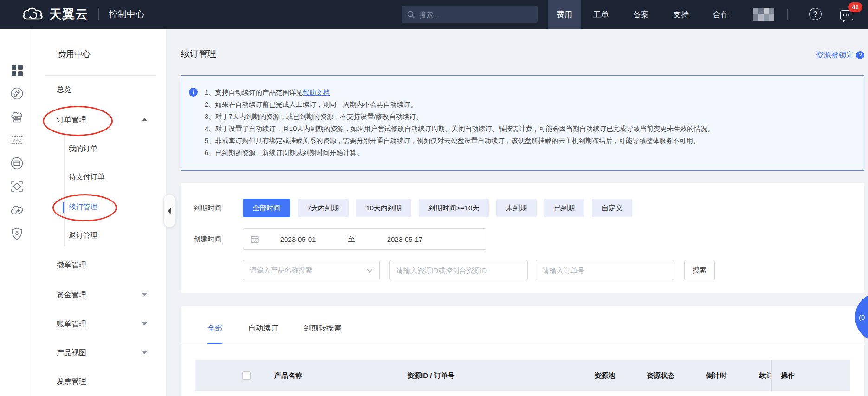 This screenshot has width=868, height=396. I want to click on sidebar-item-bill-management: 账单管理, so click(71, 324).